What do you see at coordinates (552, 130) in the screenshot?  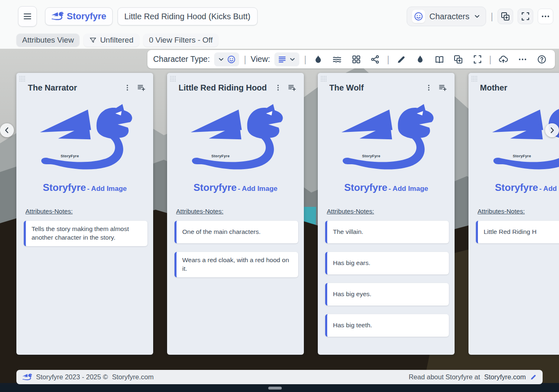 I see `carousel-right-button` at bounding box center [552, 130].